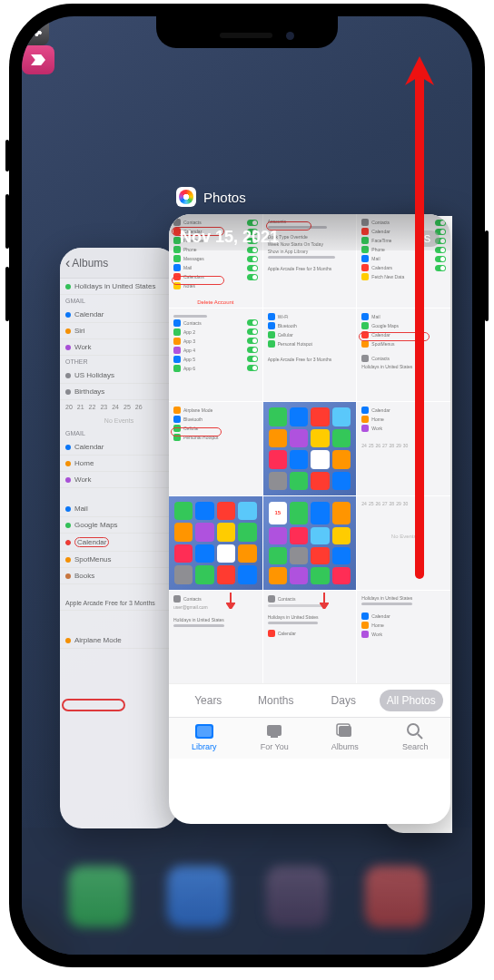  Describe the element at coordinates (310, 701) in the screenshot. I see `photos-segment-control: Years Months Days All Photos` at that location.